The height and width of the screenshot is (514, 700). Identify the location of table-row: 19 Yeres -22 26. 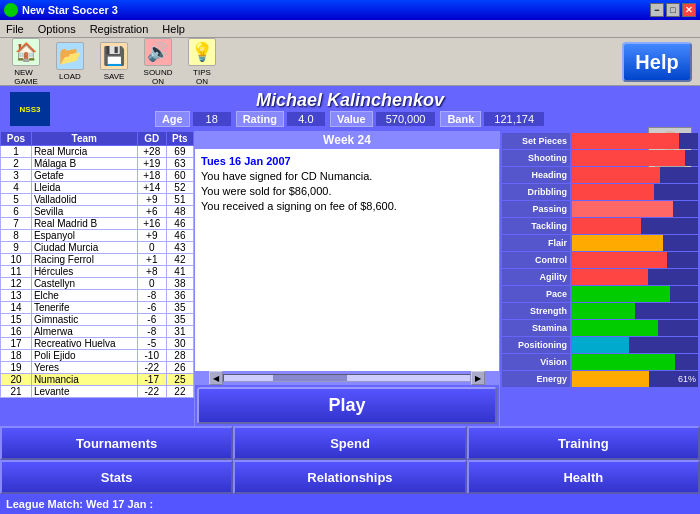
(98, 368).